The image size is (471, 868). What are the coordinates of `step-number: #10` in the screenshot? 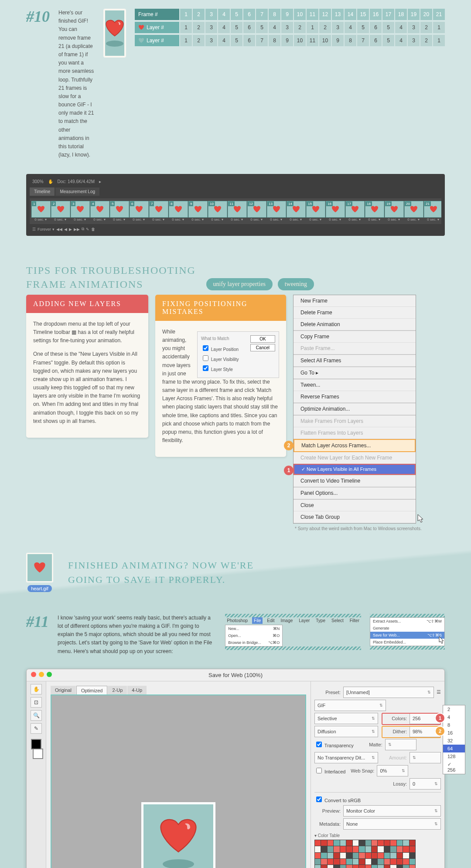 It's located at (38, 17).